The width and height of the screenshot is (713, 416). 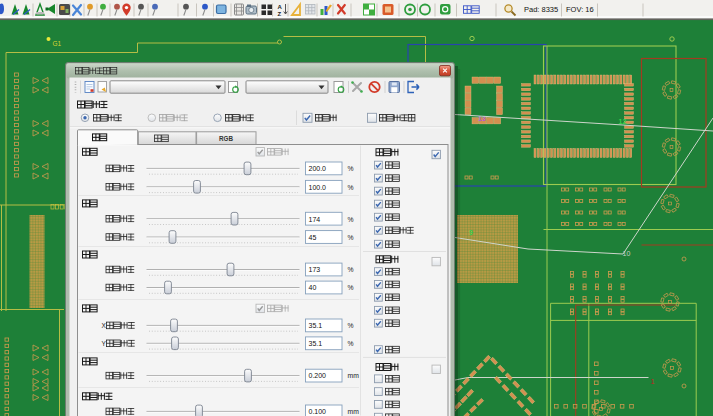 What do you see at coordinates (623, 122) in the screenshot?
I see `svg-text: 12` at bounding box center [623, 122].